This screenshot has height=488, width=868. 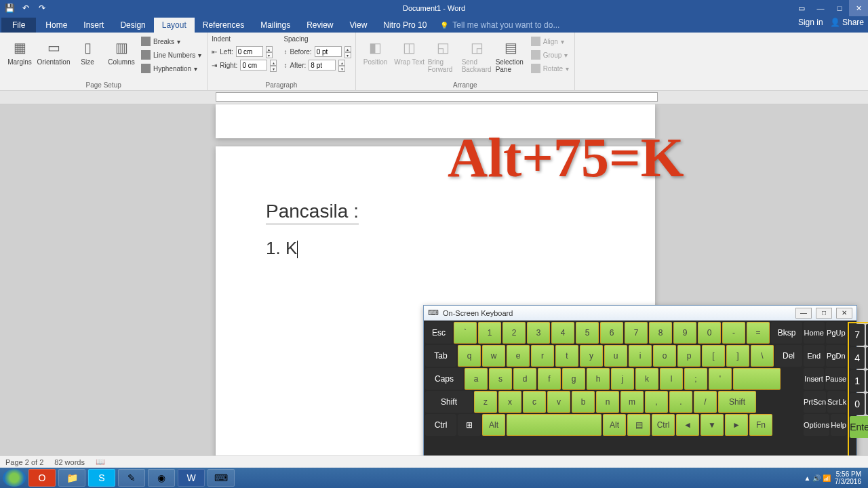 What do you see at coordinates (709, 333) in the screenshot?
I see `key-0: 0` at bounding box center [709, 333].